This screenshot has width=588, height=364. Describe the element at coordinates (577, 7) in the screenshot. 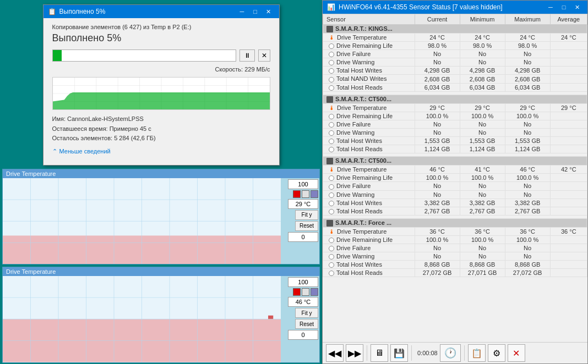

I see `hwinfo-close-button: ✕` at that location.